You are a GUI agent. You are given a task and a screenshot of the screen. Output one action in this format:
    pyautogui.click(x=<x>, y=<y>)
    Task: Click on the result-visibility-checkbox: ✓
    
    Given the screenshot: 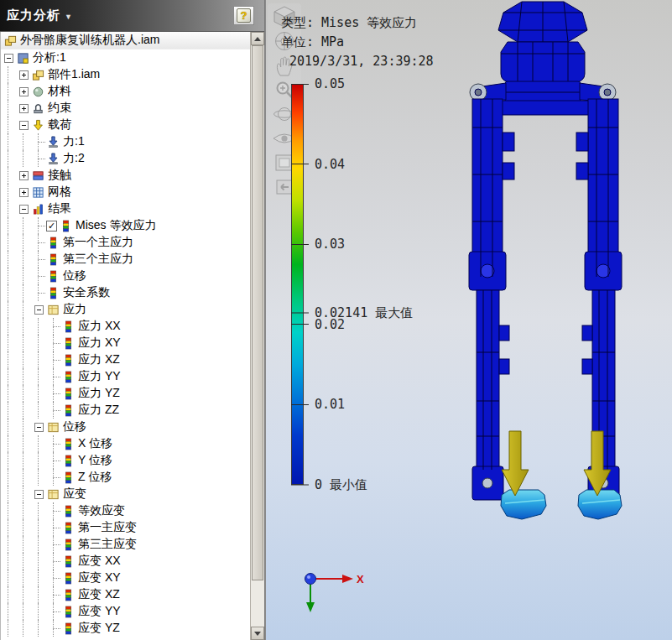 What is the action you would take?
    pyautogui.click(x=52, y=226)
    